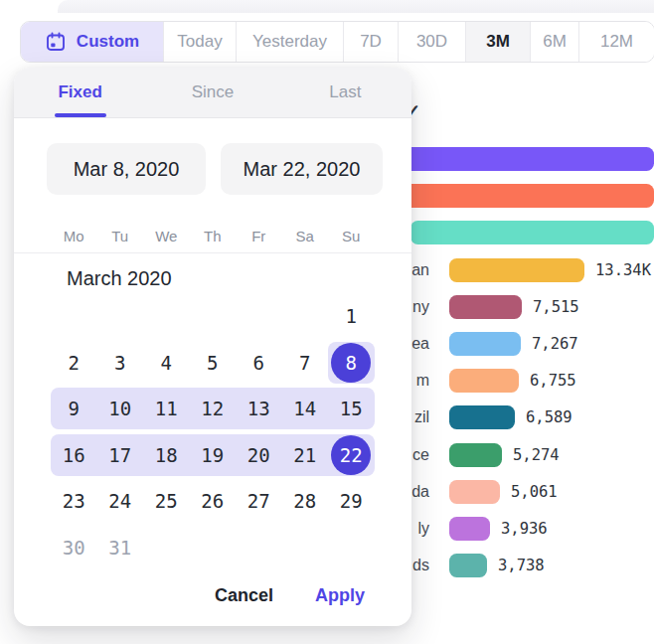  Describe the element at coordinates (352, 363) in the screenshot. I see `day-cell-8: 8` at that location.